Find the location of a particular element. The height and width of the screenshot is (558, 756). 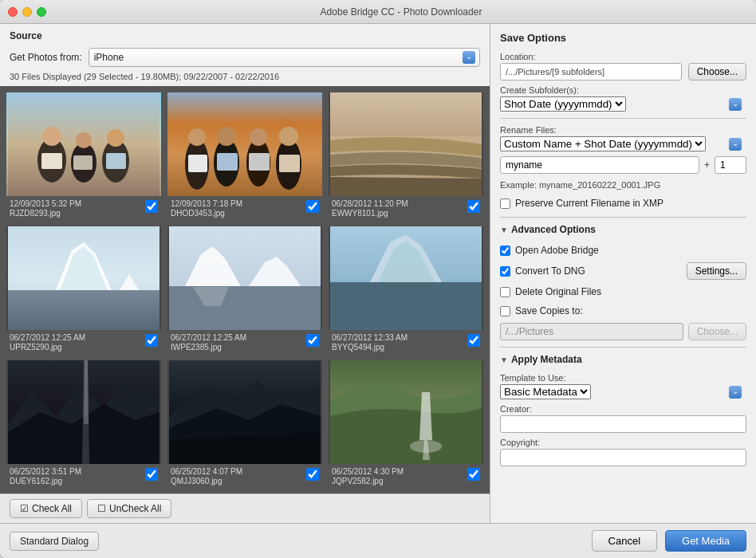

convert-dng-checkbox is located at coordinates (506, 271).